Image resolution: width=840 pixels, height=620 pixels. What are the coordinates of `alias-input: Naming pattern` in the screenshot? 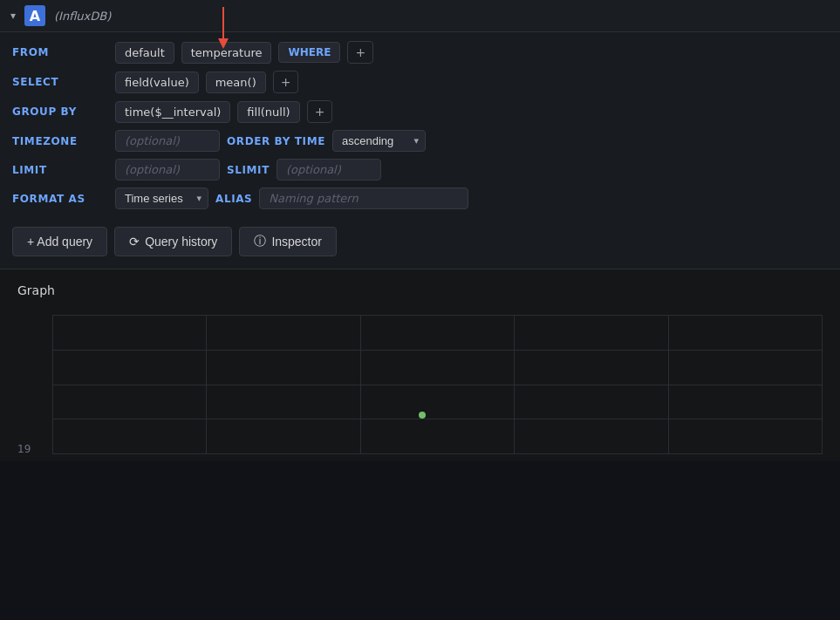 It's located at (364, 199).